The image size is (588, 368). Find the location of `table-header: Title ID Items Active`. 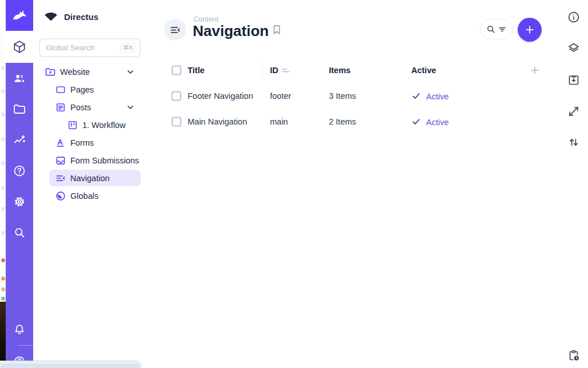

table-header: Title ID Items Active is located at coordinates (360, 70).